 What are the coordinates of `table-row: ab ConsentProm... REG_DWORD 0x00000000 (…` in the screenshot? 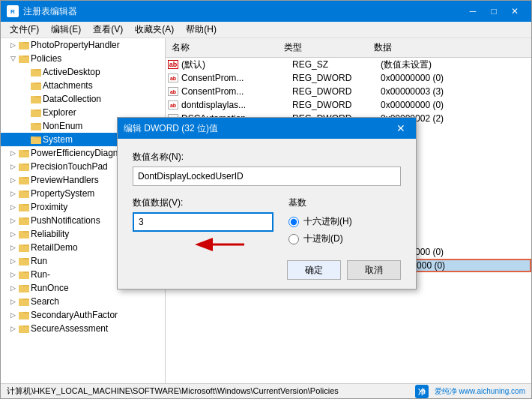 It's located at (348, 78).